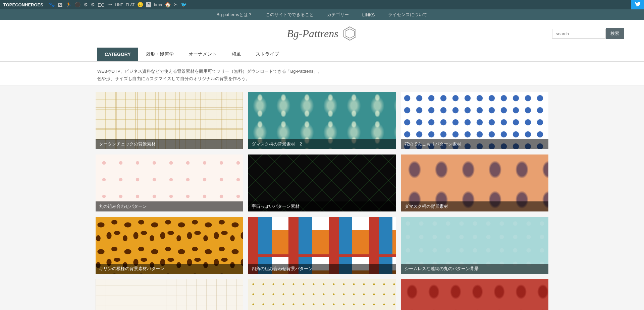 Image resolution: width=644 pixels, height=310 pixels. Describe the element at coordinates (322, 183) in the screenshot. I see `pattern-image: 宇宙っぽいパターン素材` at that location.